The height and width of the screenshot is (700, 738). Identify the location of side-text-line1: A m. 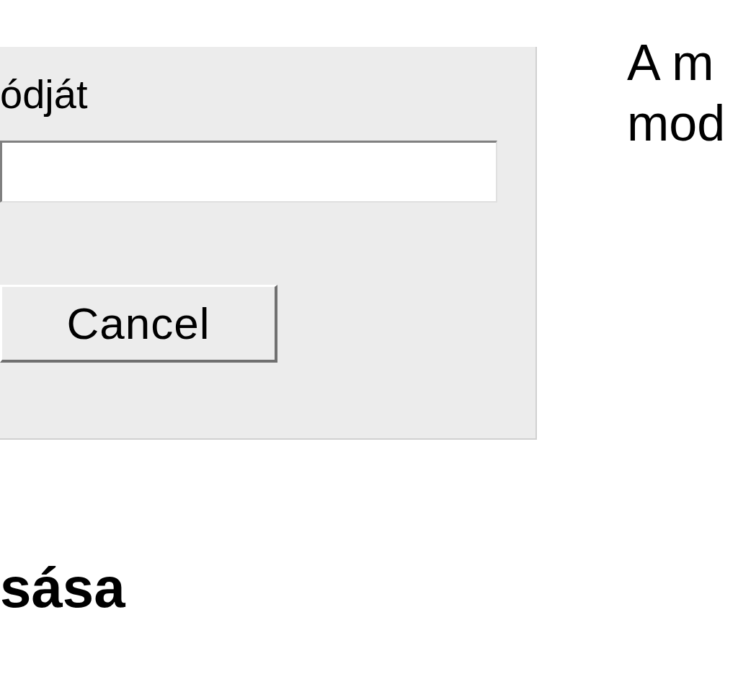
(676, 63).